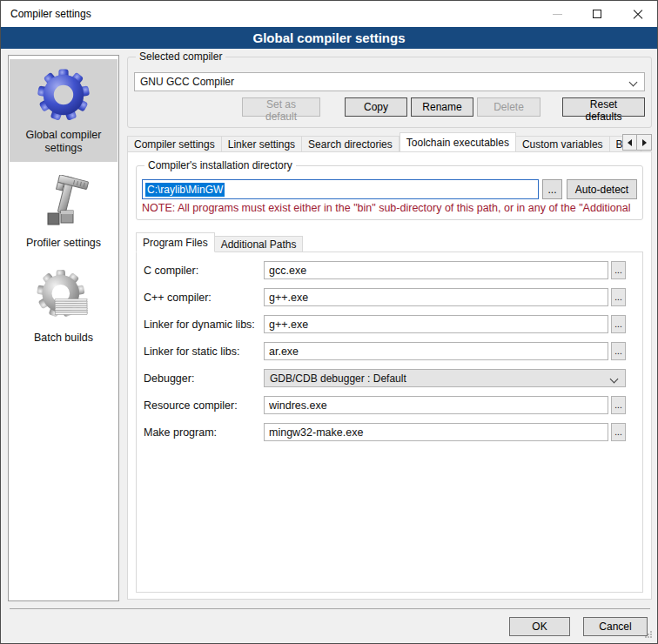  What do you see at coordinates (187, 82) in the screenshot?
I see `compiler-select-value: GNU GCC Compiler` at bounding box center [187, 82].